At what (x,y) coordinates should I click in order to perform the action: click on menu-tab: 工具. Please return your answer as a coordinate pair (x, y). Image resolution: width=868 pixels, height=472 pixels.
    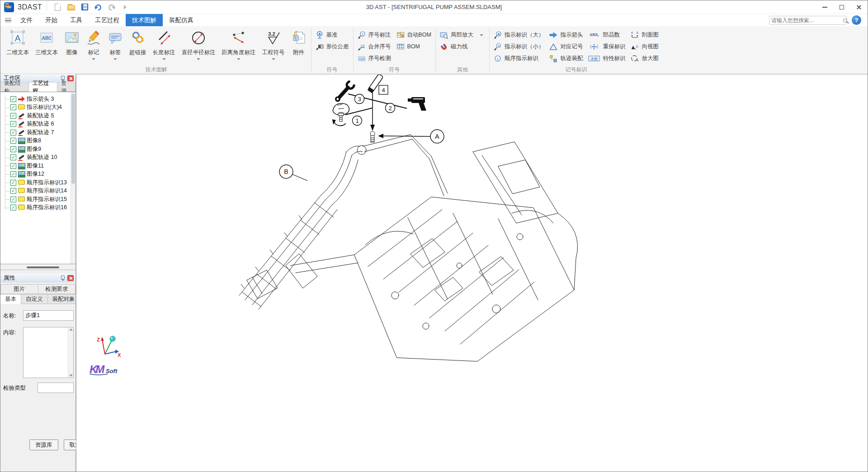
    Looking at the image, I should click on (76, 20).